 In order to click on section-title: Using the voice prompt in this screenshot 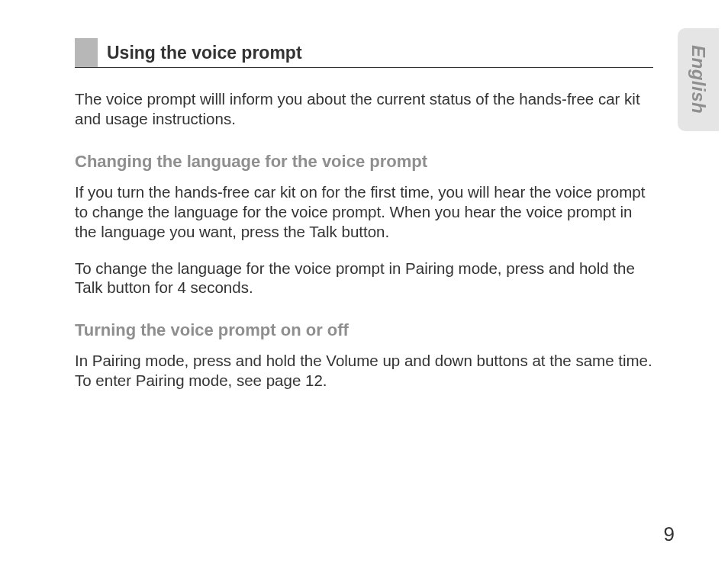, I will do `click(204, 53)`.